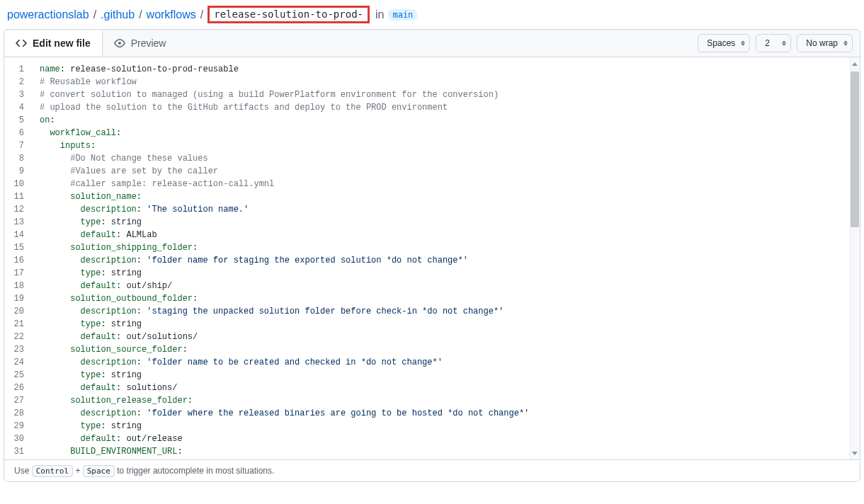 The height and width of the screenshot is (504, 864). I want to click on branch-badge: main, so click(402, 15).